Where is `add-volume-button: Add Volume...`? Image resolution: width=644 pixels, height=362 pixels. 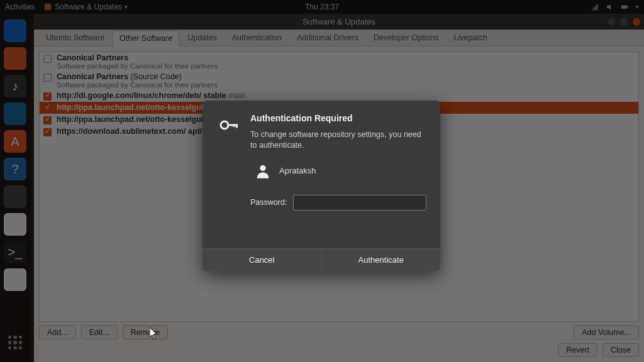
add-volume-button: Add Volume... is located at coordinates (606, 332).